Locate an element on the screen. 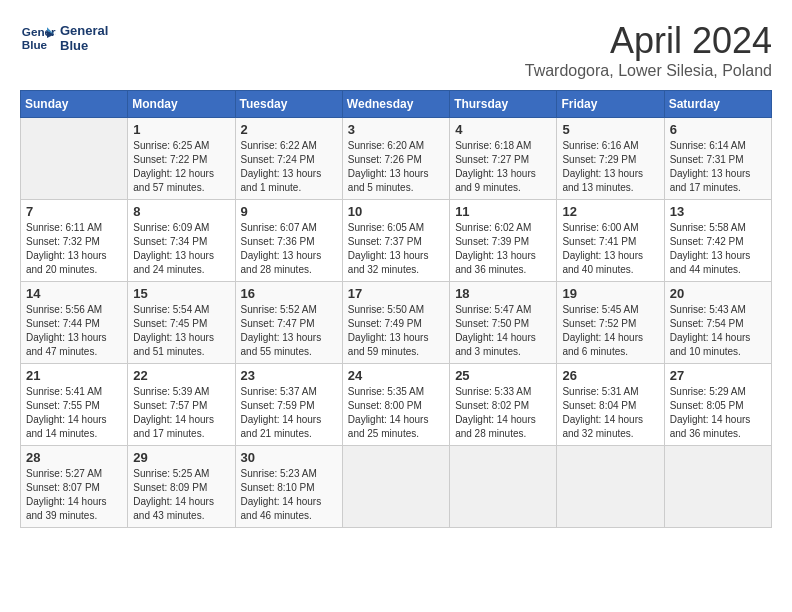 The height and width of the screenshot is (612, 792). day-info: Sunrise: 6:22 AM Sunset: 7:24 PM Dayligh… is located at coordinates (289, 167).